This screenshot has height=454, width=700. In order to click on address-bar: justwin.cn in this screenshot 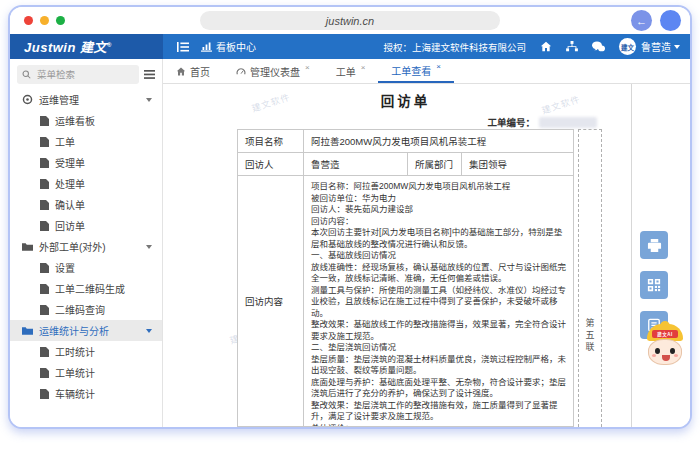, I will do `click(350, 20)`.